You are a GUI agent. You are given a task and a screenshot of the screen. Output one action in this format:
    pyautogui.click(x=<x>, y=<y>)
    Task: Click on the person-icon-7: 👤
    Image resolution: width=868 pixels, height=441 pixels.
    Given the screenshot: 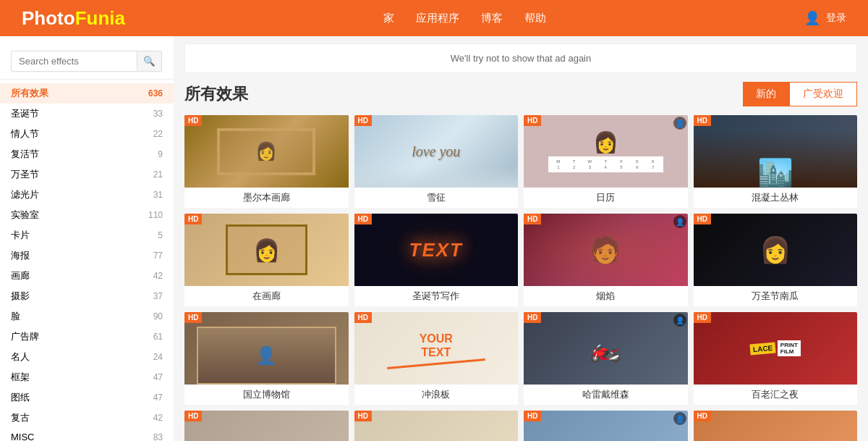 What is the action you would take?
    pyautogui.click(x=680, y=222)
    